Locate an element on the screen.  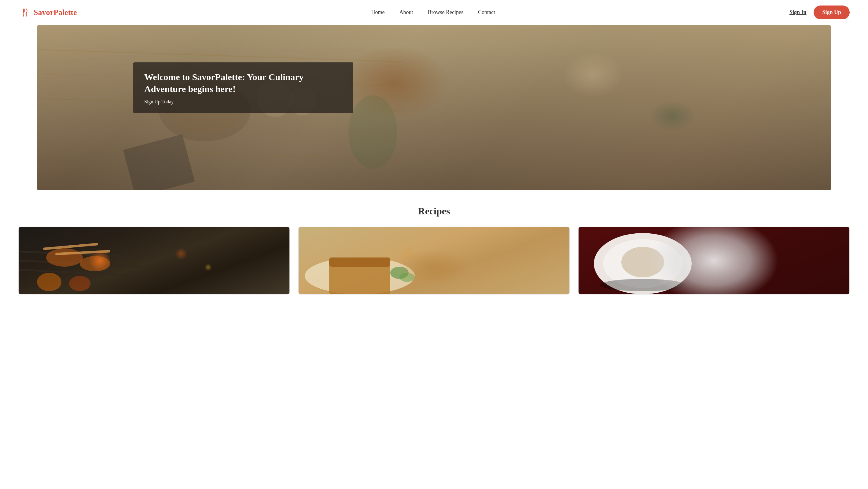
hero-title: Welcome to SavorPalette: Your Culinary A… is located at coordinates (243, 83).